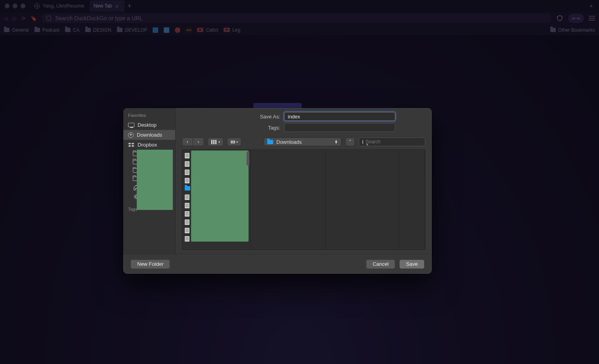  I want to click on extension-icon: ✦, so click(592, 6).